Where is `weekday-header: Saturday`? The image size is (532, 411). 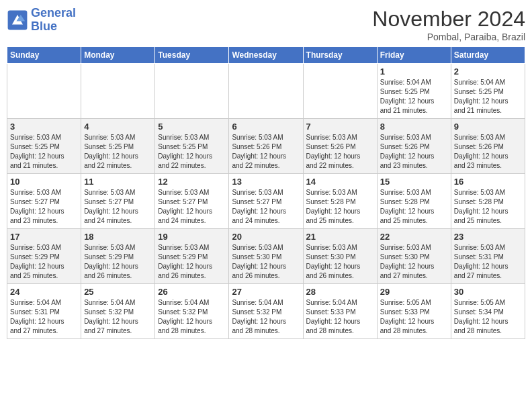 weekday-header: Saturday is located at coordinates (488, 55).